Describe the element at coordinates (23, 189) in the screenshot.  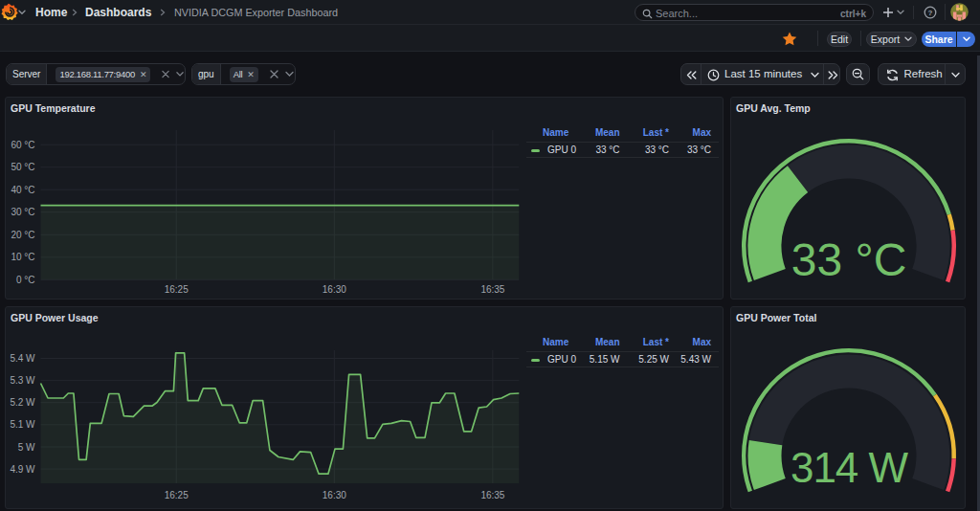
I see `svg-text: 40 °C` at that location.